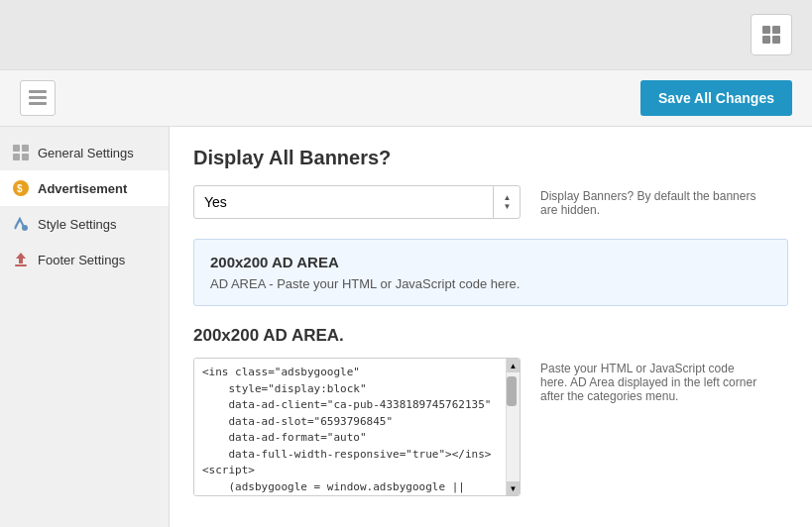 The height and width of the screenshot is (527, 812). Describe the element at coordinates (491, 262) in the screenshot. I see `ad-preview-title: 200x200 AD AREA` at that location.